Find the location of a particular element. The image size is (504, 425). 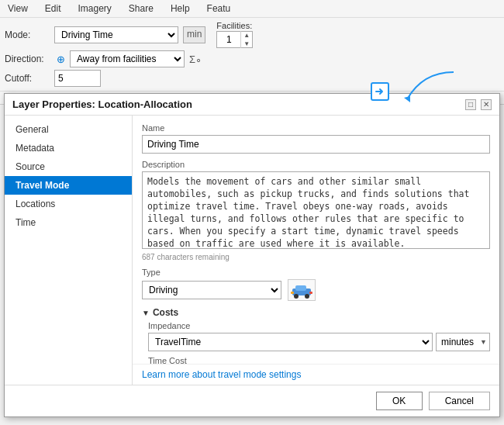

costs-section-header: ▼ Costs is located at coordinates (316, 313).